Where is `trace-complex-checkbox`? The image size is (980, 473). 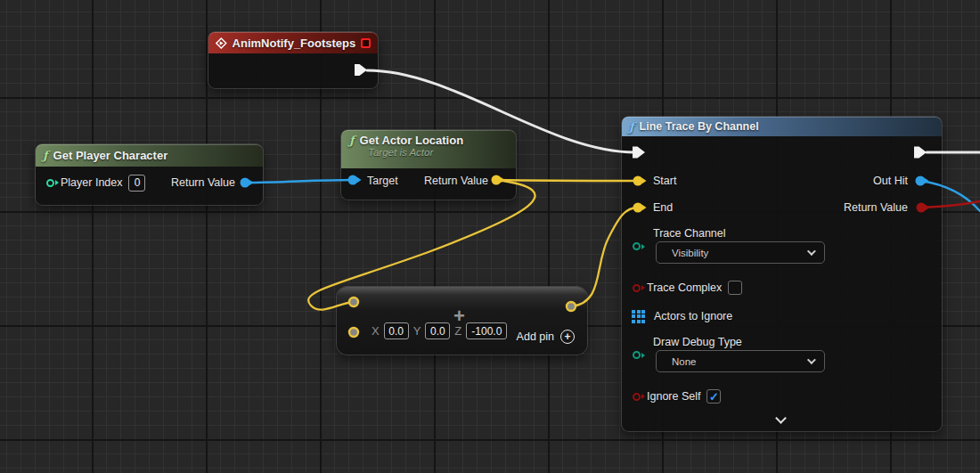
trace-complex-checkbox is located at coordinates (735, 288).